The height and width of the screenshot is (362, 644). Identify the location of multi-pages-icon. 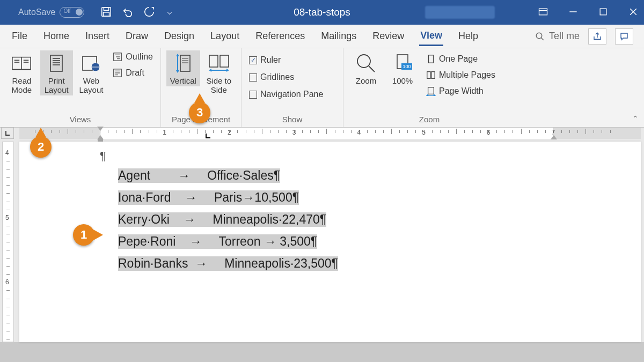
(431, 75).